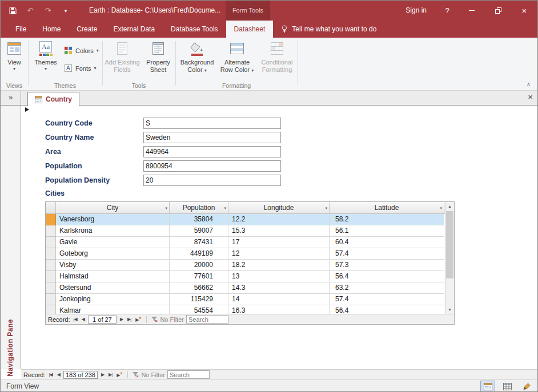  I want to click on undo-button: ↶, so click(30, 11).